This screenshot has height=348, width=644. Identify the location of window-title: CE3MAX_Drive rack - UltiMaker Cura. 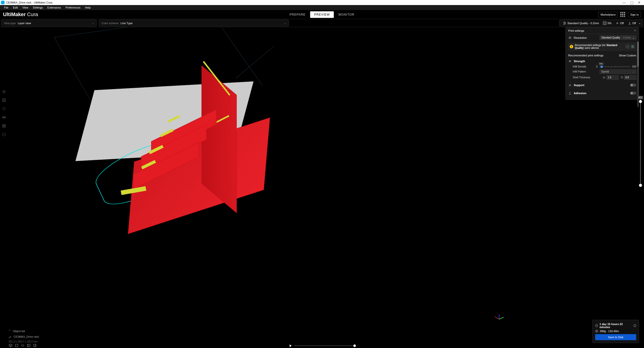
(29, 3).